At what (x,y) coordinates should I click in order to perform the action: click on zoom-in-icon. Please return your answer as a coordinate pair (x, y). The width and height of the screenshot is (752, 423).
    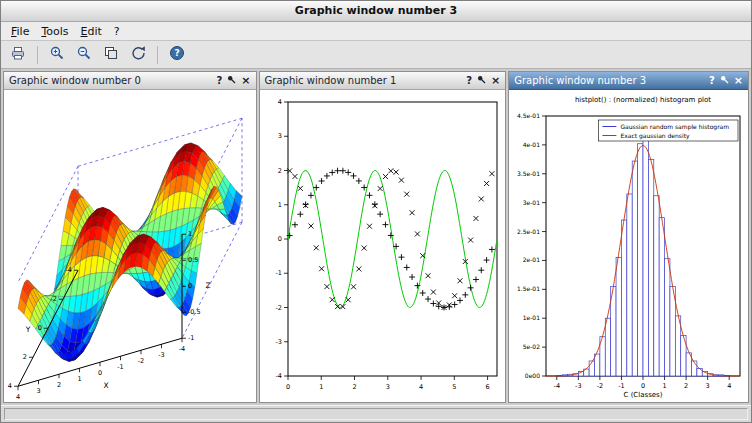
    Looking at the image, I should click on (57, 54).